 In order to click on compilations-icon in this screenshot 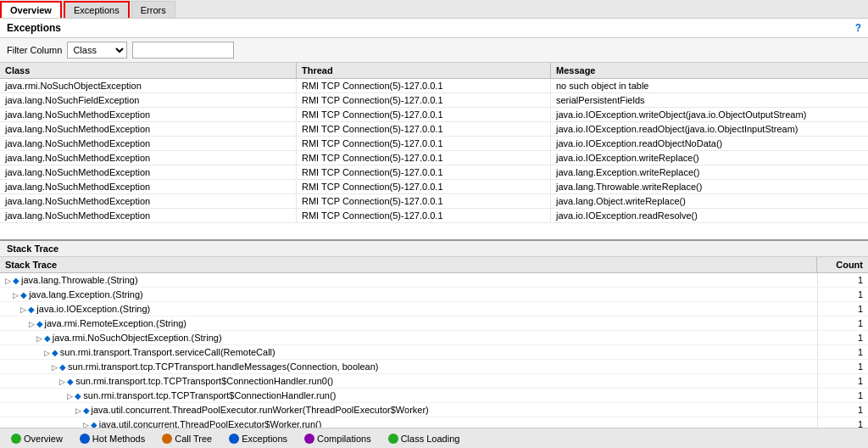, I will do `click(309, 439)`.